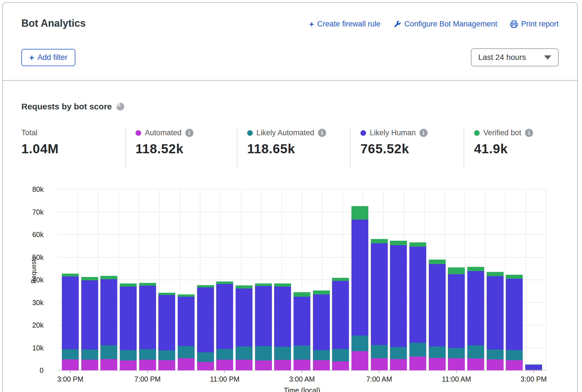  I want to click on bar-200am, so click(283, 327).